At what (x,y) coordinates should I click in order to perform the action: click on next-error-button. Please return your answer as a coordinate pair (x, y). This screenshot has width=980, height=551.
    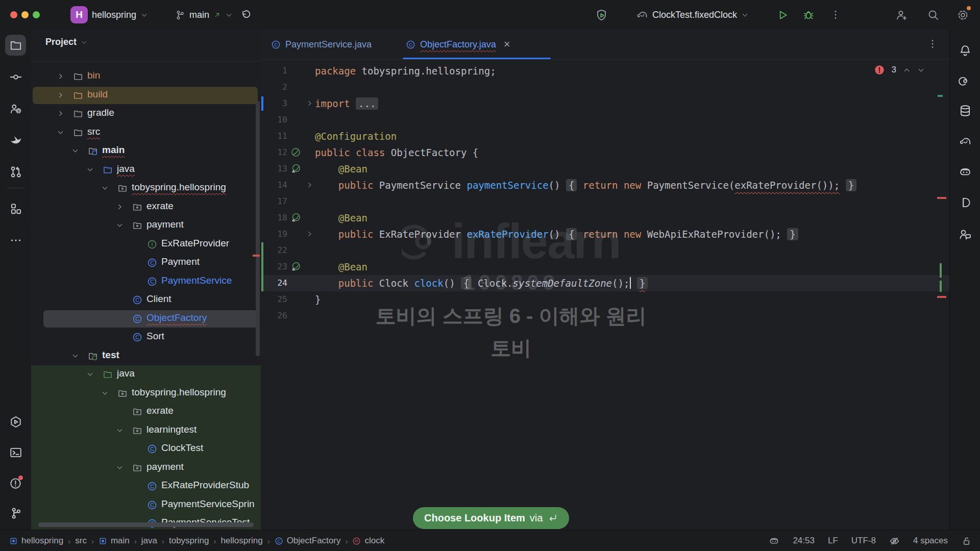
    Looking at the image, I should click on (921, 70).